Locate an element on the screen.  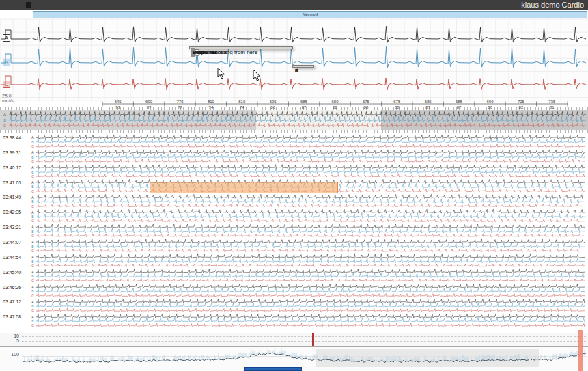
context-menu: Amplitude ▶ Speed ▶ ECG channels ▶ ECG E… is located at coordinates (241, 48).